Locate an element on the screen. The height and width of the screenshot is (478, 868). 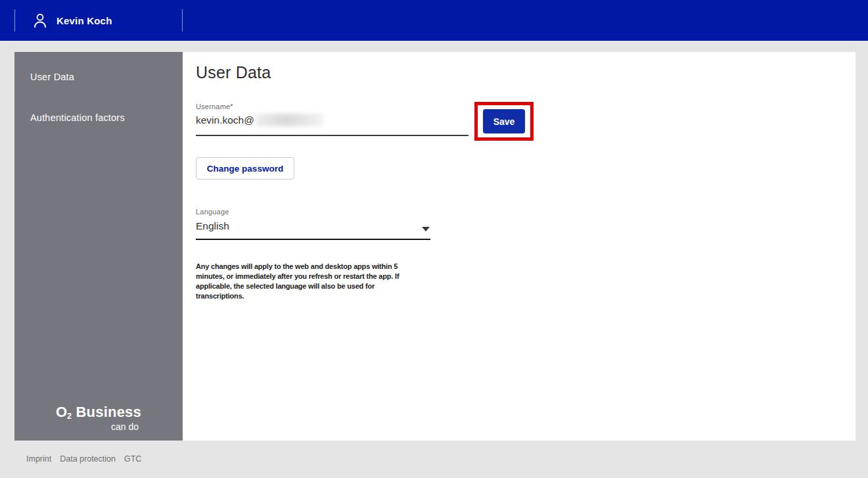
topbar-divider-right is located at coordinates (183, 20).